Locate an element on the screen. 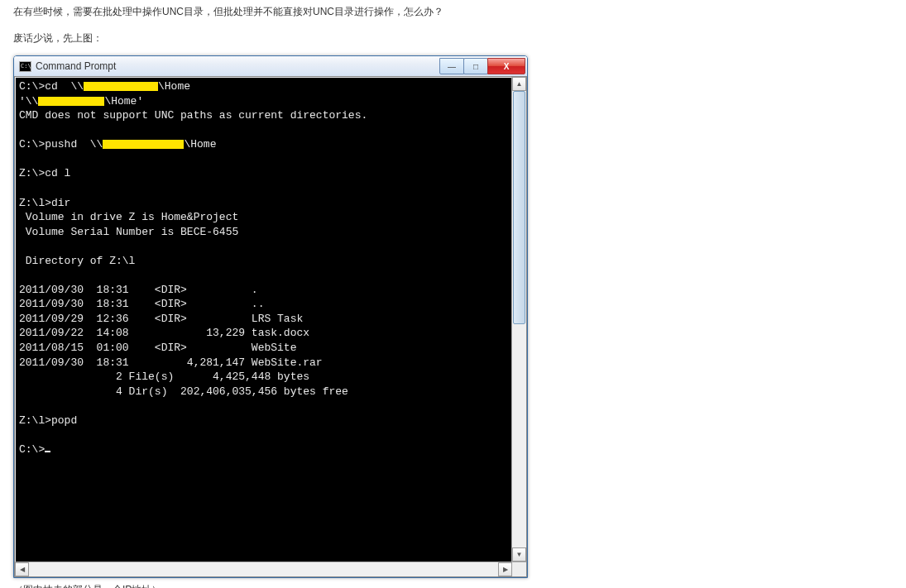 Image resolution: width=906 pixels, height=588 pixels. term-line: 4 Dir(s) 202,406,035,456 bytes free is located at coordinates (184, 392).